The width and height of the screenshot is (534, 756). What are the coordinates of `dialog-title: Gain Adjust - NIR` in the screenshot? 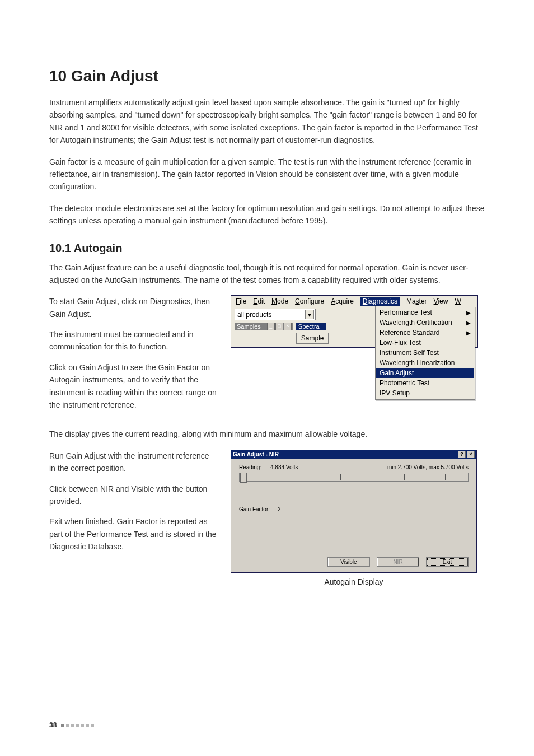 It's located at (256, 455).